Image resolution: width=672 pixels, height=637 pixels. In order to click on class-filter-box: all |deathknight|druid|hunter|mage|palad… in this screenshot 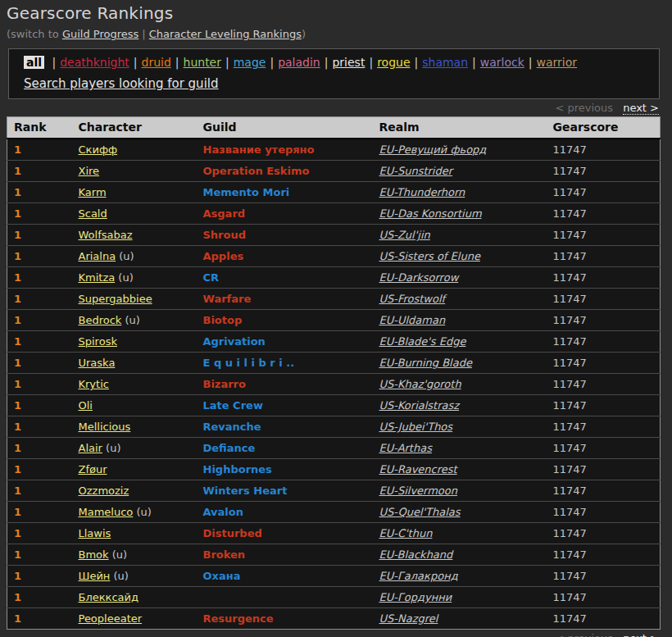, I will do `click(334, 74)`.